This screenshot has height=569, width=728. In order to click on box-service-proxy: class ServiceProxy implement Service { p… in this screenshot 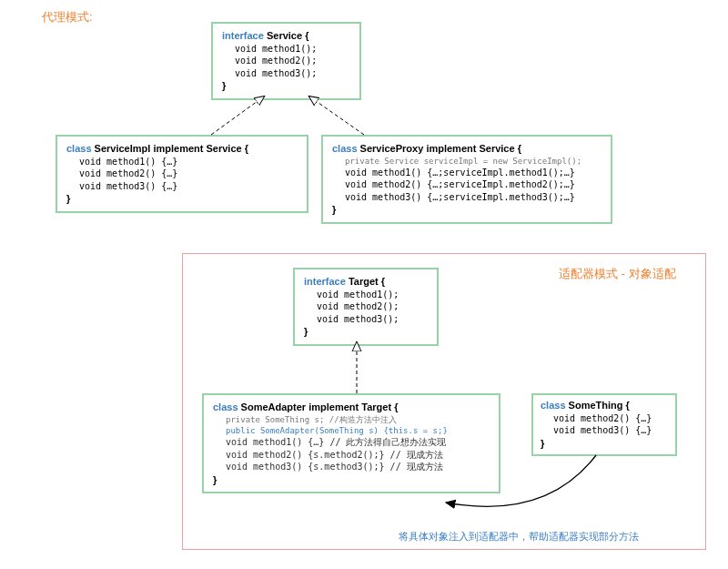, I will do `click(467, 179)`.